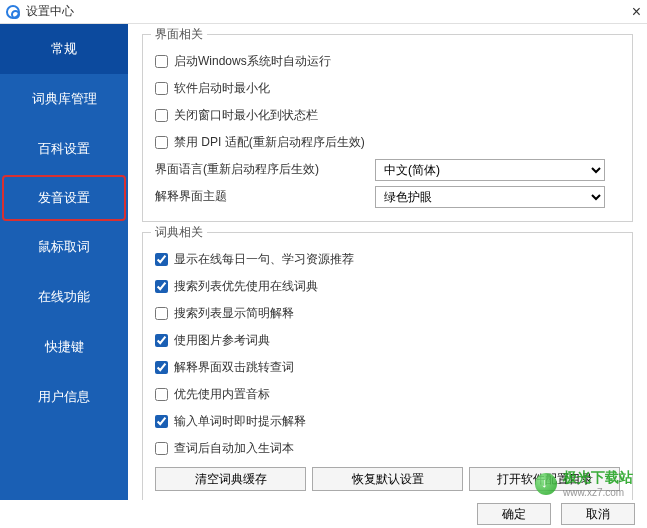 The width and height of the screenshot is (647, 528). I want to click on app-logo-icon, so click(13, 12).